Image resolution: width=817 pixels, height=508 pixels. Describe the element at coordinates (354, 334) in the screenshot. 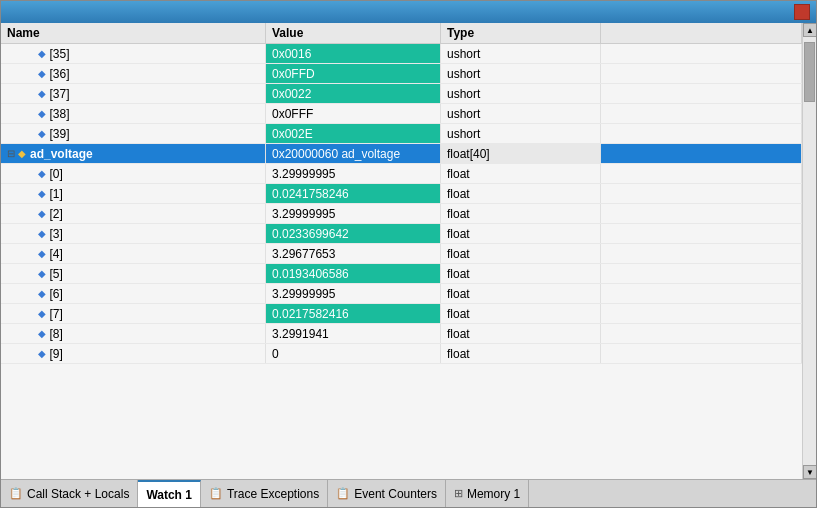

I see `value-cell: 3.2991941` at that location.